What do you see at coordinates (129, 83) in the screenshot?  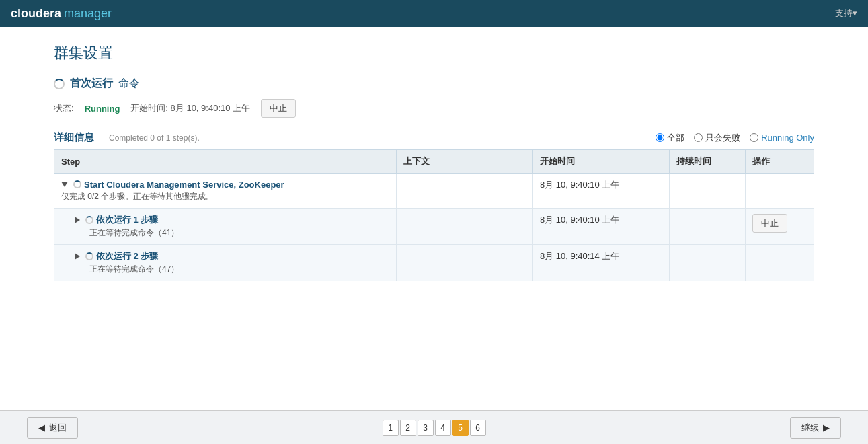 I see `command-label: 命令` at bounding box center [129, 83].